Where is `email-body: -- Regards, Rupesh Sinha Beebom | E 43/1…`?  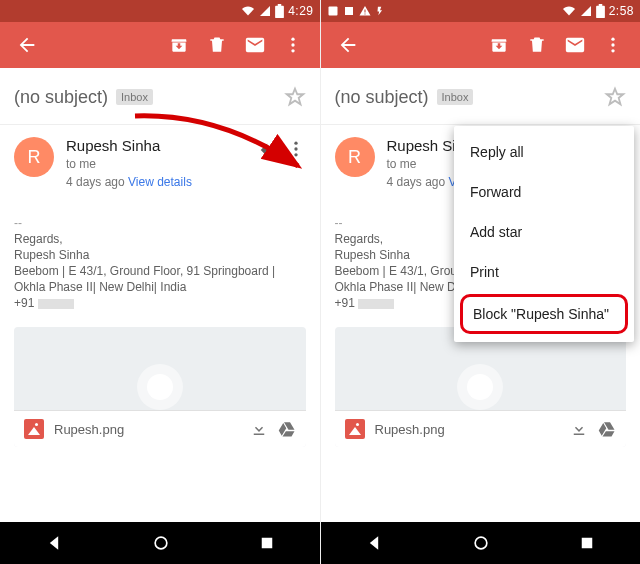
email-body: -- Regards, Rupesh Sinha Beebom | E 43/1… is located at coordinates (160, 259).